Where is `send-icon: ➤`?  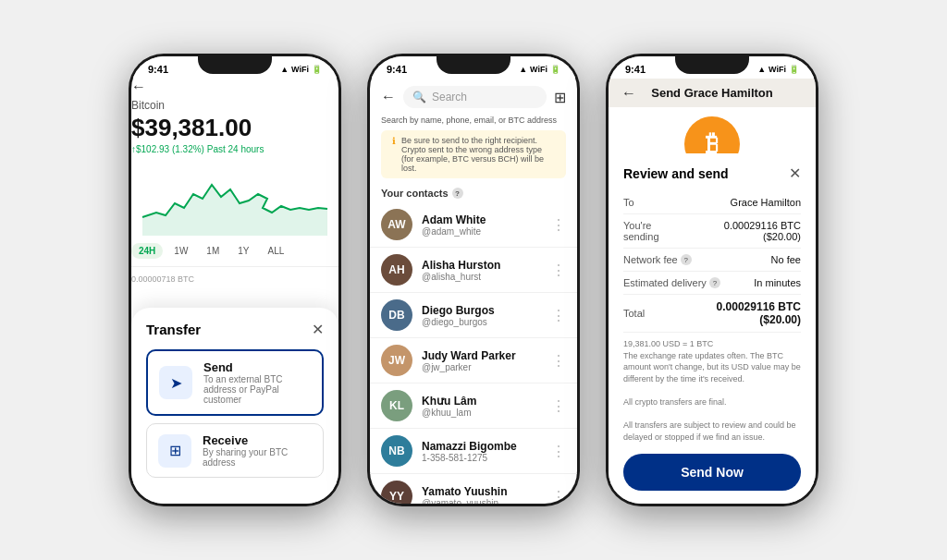 send-icon: ➤ is located at coordinates (176, 383).